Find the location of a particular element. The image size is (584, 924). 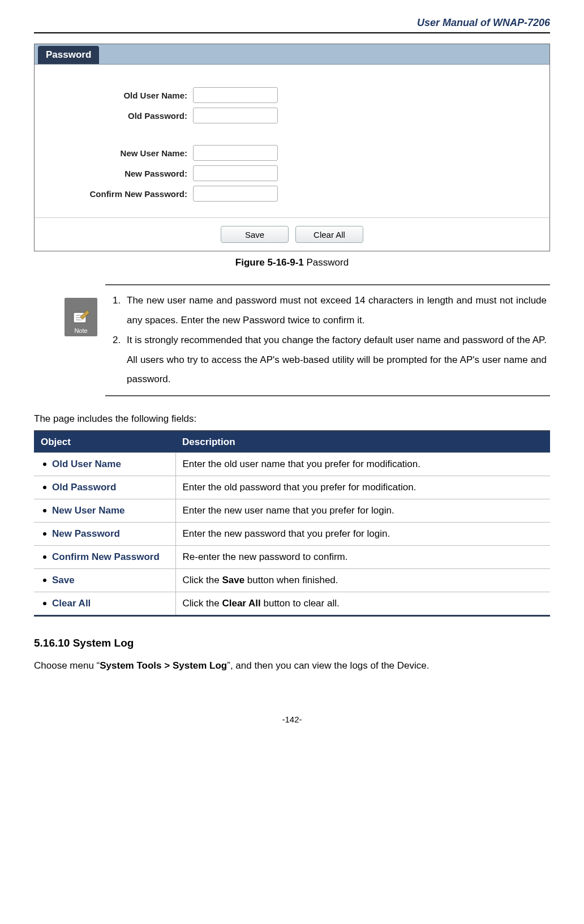

object-label: New Password is located at coordinates (86, 533).